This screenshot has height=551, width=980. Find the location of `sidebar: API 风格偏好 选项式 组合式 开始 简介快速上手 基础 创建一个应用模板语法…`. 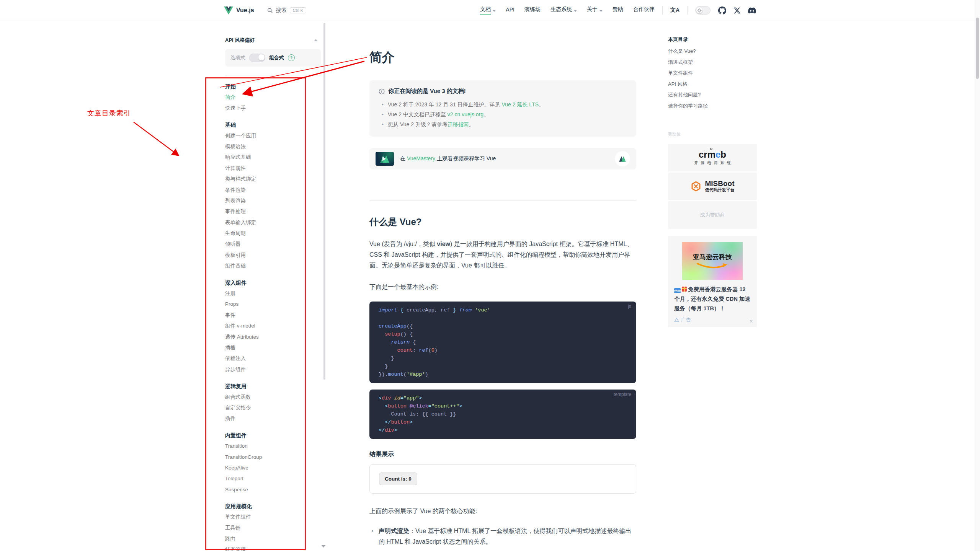

sidebar: API 风格偏好 选项式 组合式 开始 简介快速上手 基础 创建一个应用模板语法… is located at coordinates (273, 286).